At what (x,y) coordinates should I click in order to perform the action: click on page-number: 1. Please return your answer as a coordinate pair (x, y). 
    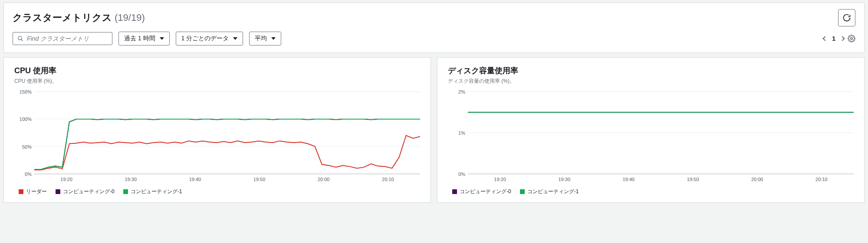
    Looking at the image, I should click on (834, 39).